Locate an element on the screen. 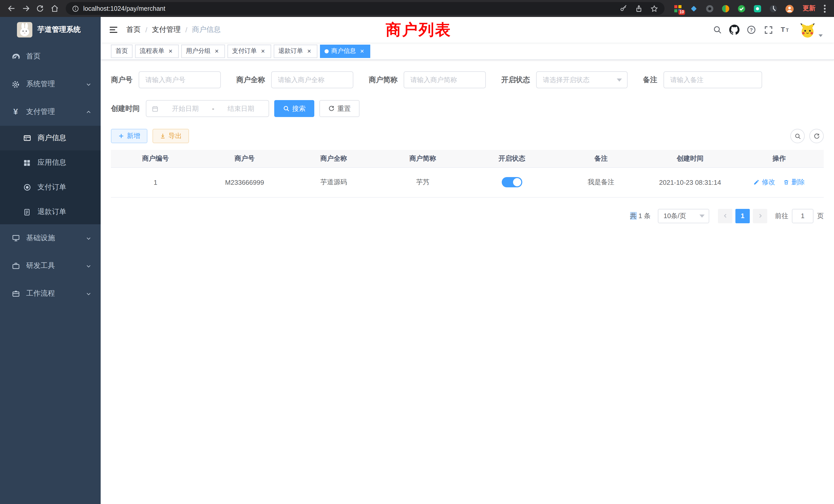  search-button: 搜索 is located at coordinates (294, 109).